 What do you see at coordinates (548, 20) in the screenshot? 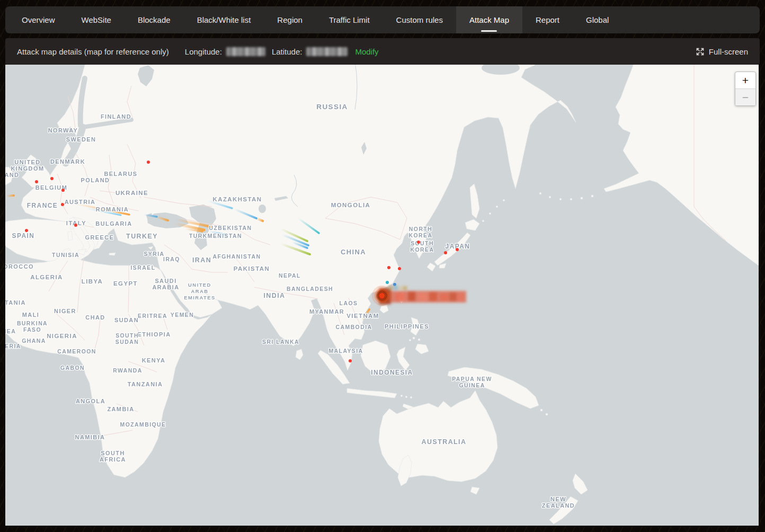
I see `tab-report: Report` at bounding box center [548, 20].